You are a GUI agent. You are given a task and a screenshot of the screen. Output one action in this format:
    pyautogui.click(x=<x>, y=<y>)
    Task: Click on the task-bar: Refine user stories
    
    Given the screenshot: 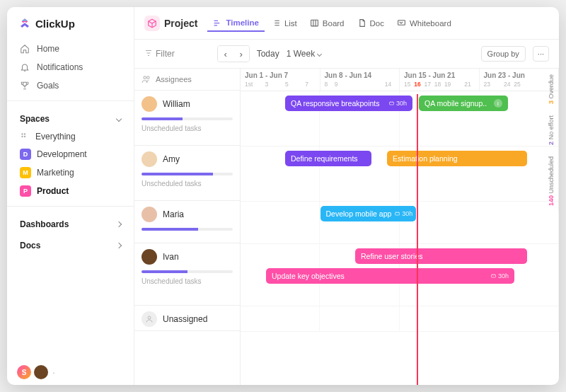 What is the action you would take?
    pyautogui.click(x=441, y=256)
    